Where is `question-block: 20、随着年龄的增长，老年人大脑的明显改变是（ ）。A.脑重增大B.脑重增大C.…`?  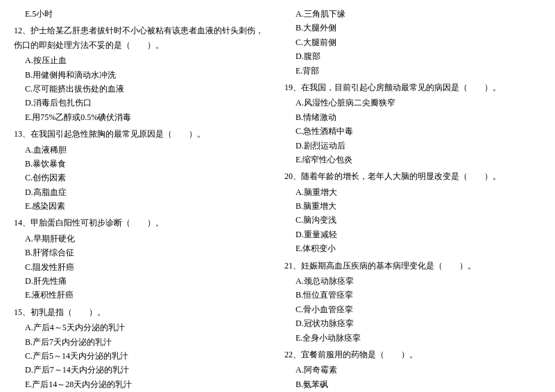
question-block: 20、随着年龄的增长，老年人大脑的明显改变是（ ）。A.脑重增大B.脑重增大C.… is located at coordinates (413, 212).